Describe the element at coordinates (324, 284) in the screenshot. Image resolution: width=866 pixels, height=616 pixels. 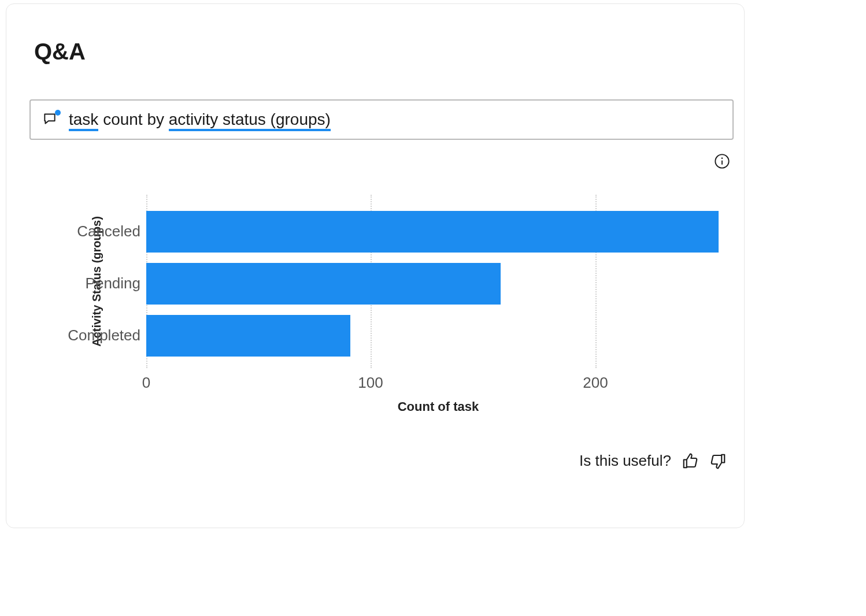
I see `bar-pending` at that location.